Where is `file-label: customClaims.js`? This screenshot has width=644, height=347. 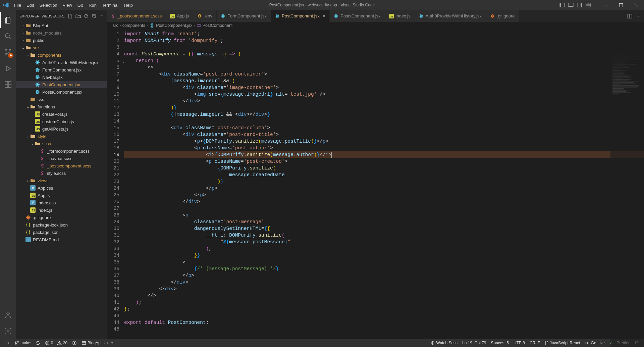
file-label: customClaims.js is located at coordinates (58, 121).